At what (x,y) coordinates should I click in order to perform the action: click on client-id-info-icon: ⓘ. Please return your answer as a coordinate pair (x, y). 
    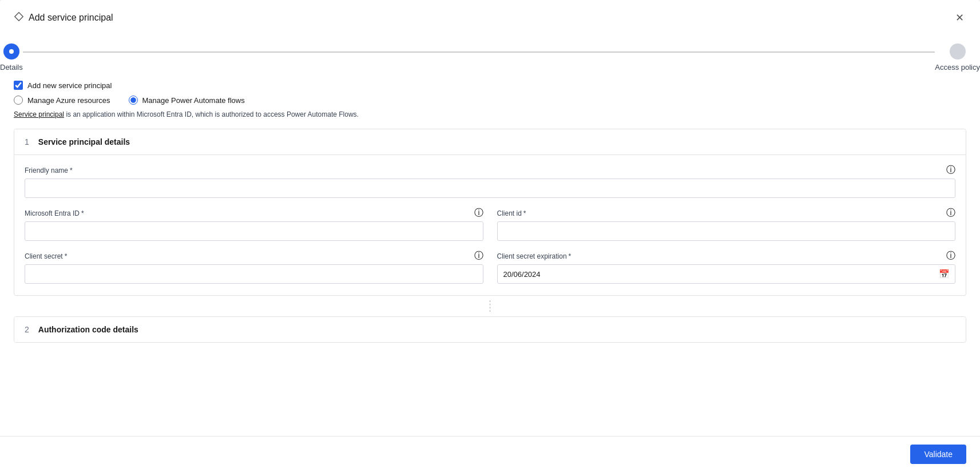
    Looking at the image, I should click on (951, 213).